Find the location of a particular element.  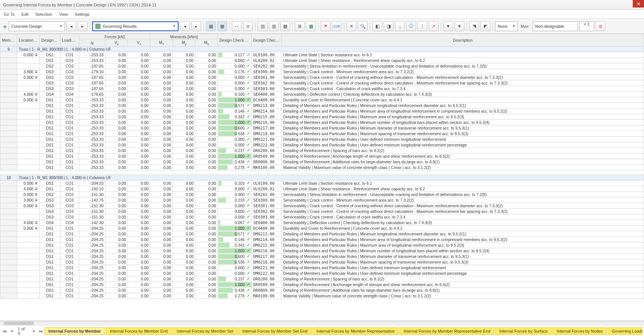

threshold-input: > 1 is located at coordinates (587, 26).